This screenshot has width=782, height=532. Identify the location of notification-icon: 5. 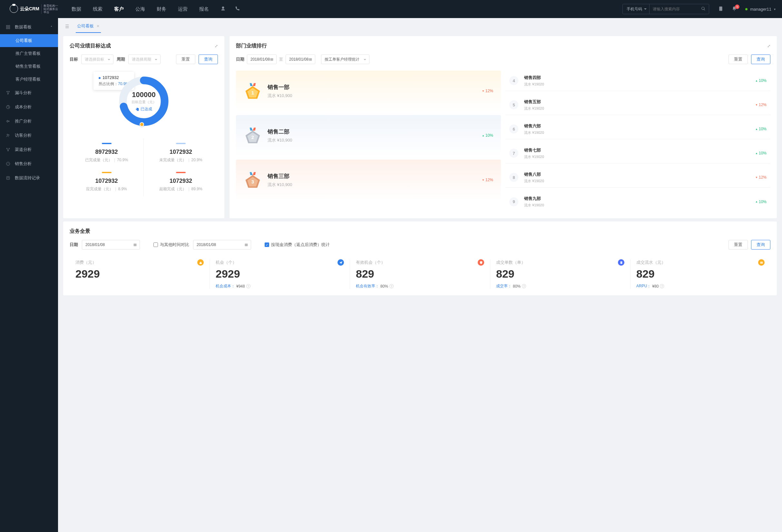
(734, 9).